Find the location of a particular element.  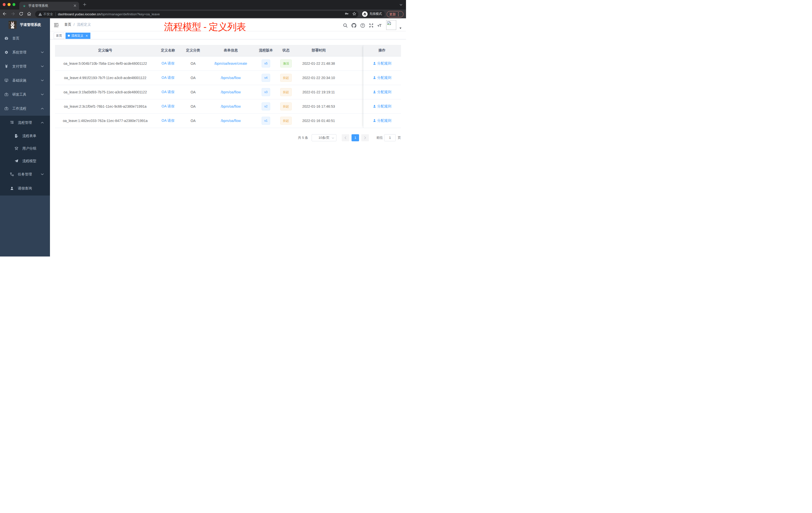

not-secure-warning-icon is located at coordinates (40, 14).